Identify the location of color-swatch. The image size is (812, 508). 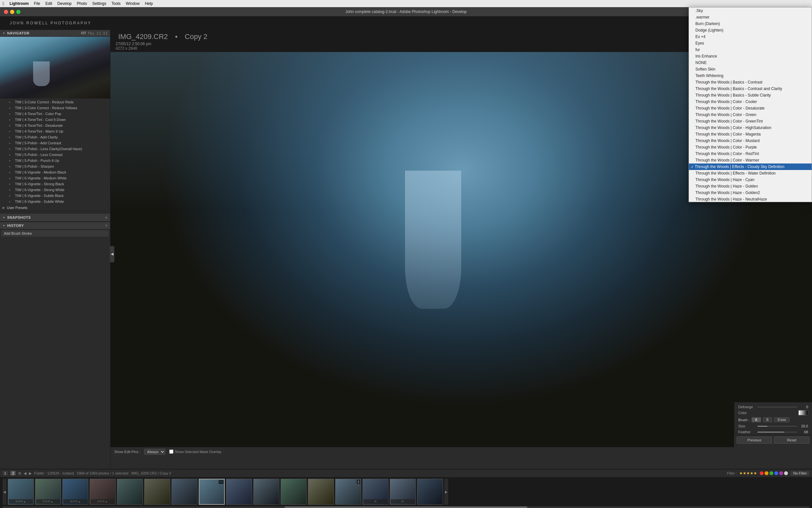
(803, 413).